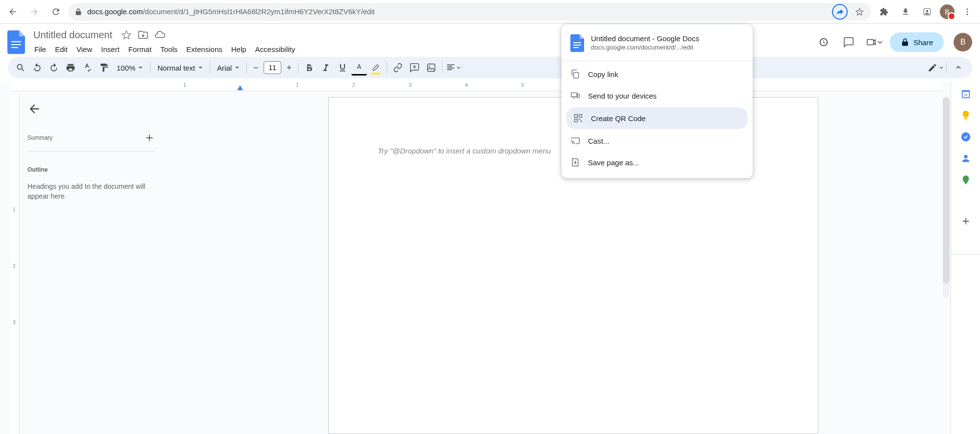  I want to click on cast-icon, so click(575, 141).